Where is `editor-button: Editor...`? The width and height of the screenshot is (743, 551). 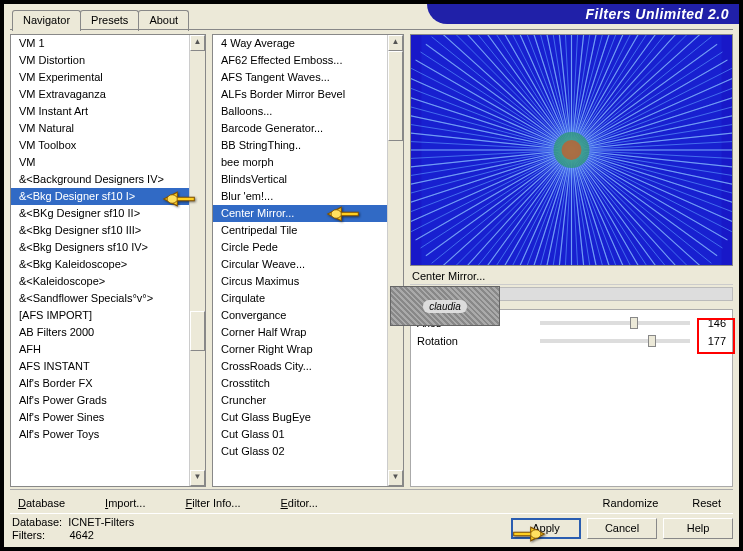
editor-button: Editor... is located at coordinates (300, 503).